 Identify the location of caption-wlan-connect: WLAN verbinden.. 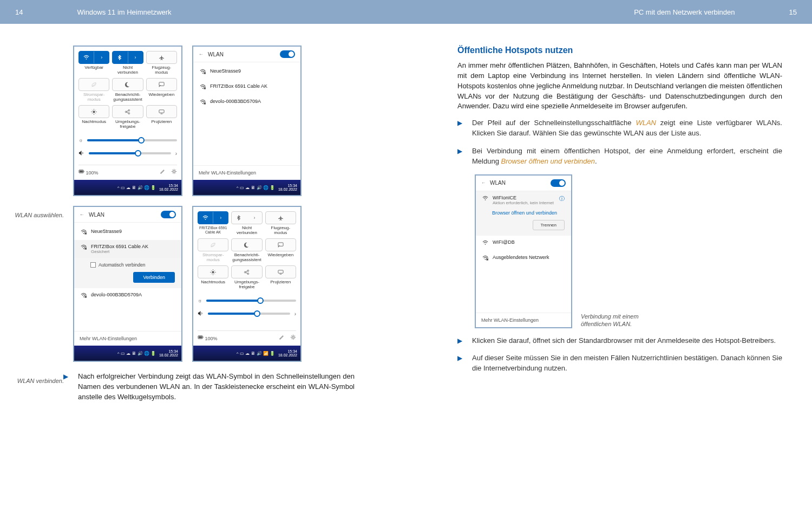
(32, 381).